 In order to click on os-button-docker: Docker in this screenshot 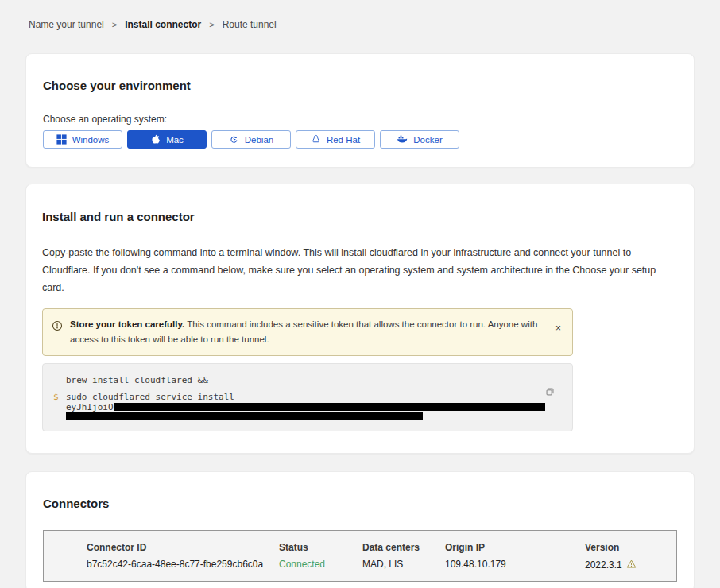, I will do `click(420, 140)`.